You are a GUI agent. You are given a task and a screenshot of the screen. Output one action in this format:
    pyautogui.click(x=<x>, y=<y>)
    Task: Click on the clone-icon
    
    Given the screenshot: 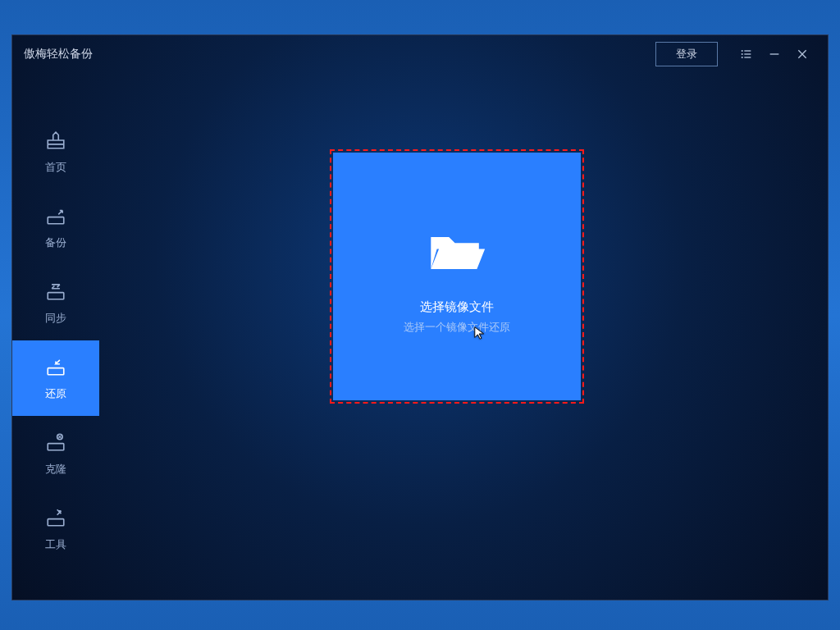 What is the action you would take?
    pyautogui.click(x=56, y=443)
    